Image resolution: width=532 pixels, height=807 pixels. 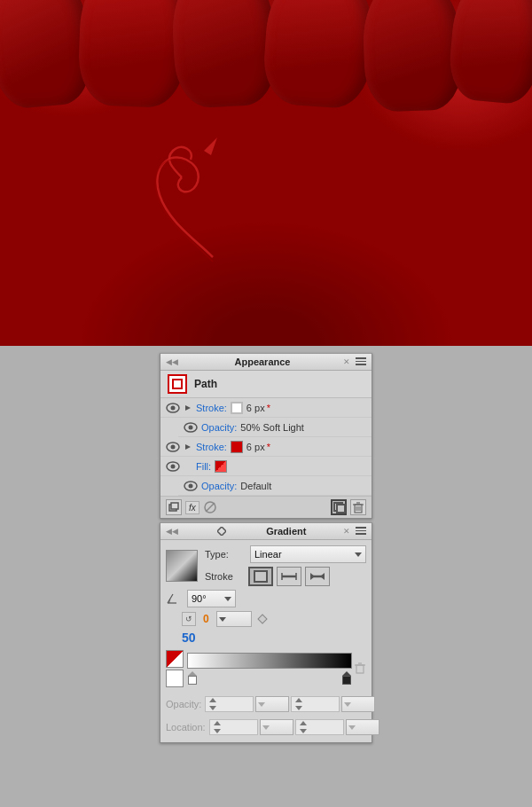 I want to click on opacity-row-2: Opacity: Default, so click(x=275, y=486).